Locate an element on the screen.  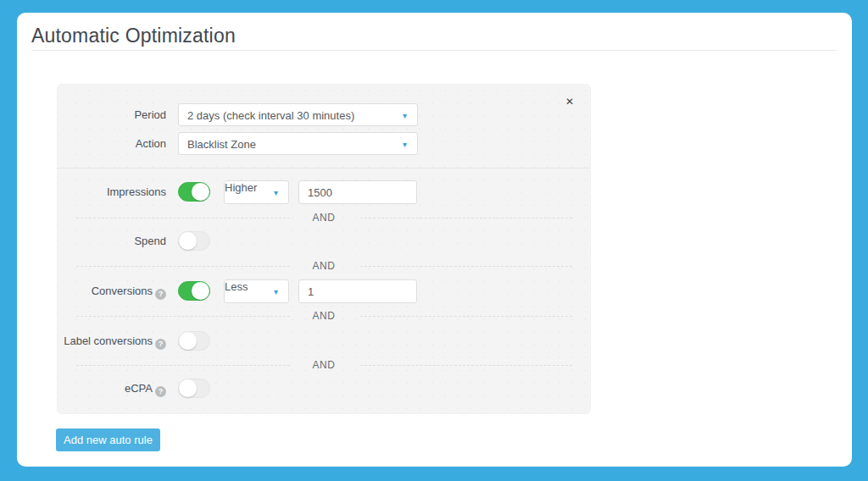
ecpa-toggle is located at coordinates (194, 388).